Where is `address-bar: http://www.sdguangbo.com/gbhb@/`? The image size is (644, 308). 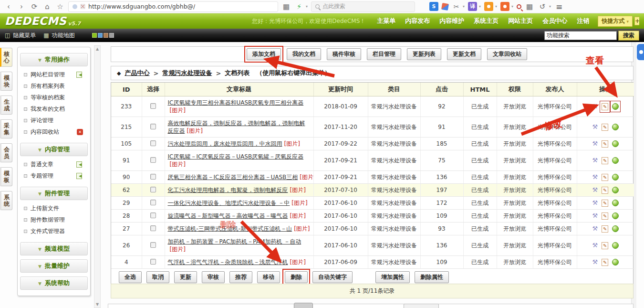
address-bar: http://www.sdguangbo.com/gbhb@/ is located at coordinates (173, 7).